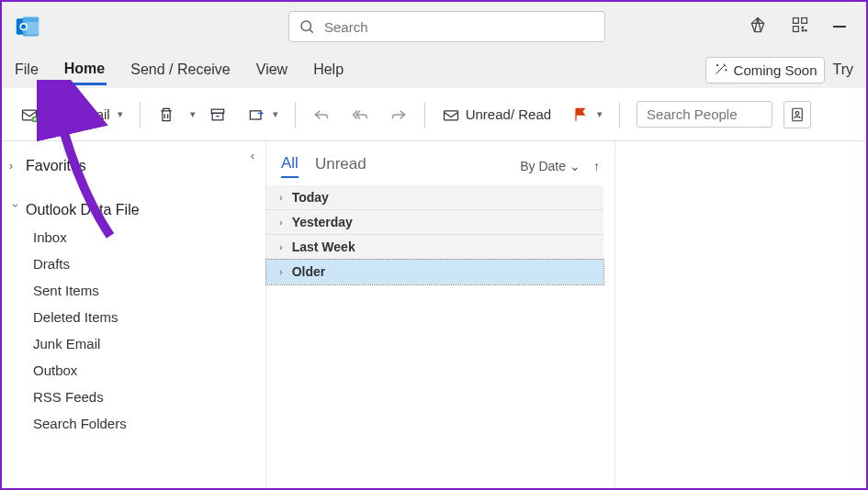  Describe the element at coordinates (496, 115) in the screenshot. I see `unread-read-button: Unread/ Read` at that location.